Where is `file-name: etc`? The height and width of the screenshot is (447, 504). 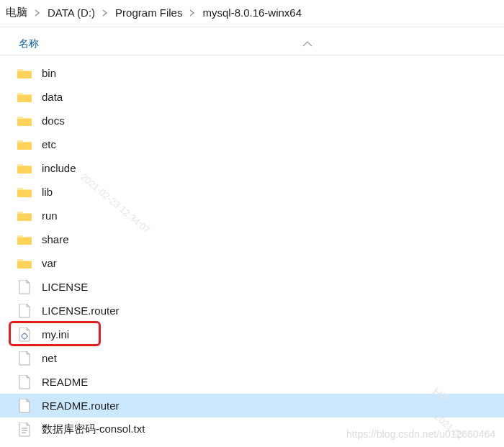
file-name: etc is located at coordinates (49, 144).